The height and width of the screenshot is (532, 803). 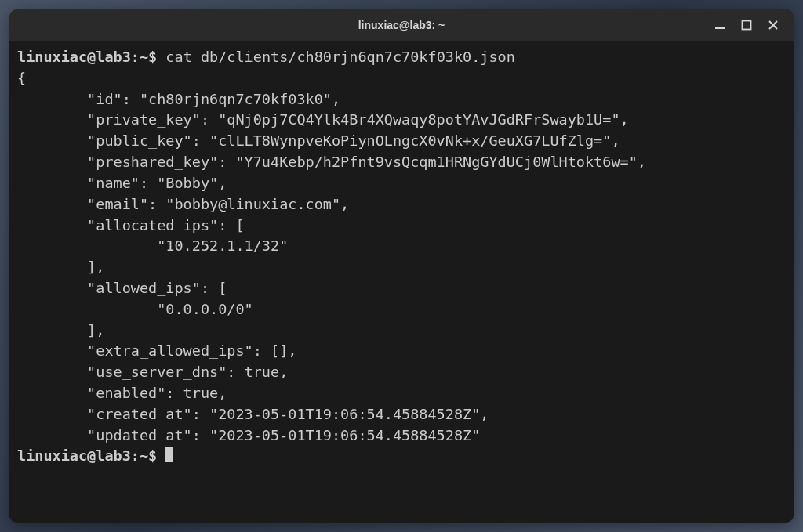 I want to click on prompt-dollar-2: $, so click(x=152, y=456).